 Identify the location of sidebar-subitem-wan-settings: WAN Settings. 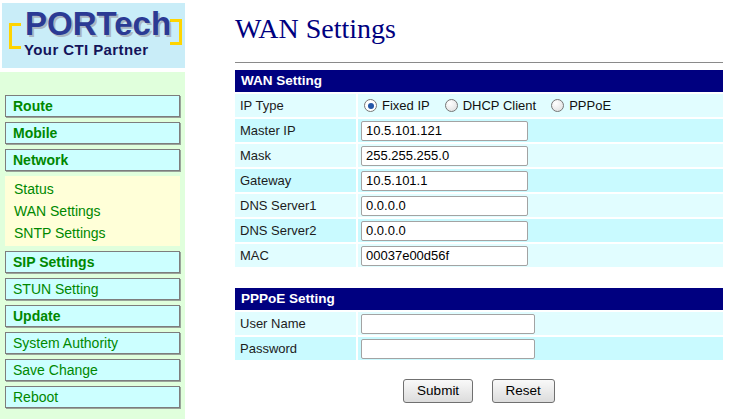
(92, 211).